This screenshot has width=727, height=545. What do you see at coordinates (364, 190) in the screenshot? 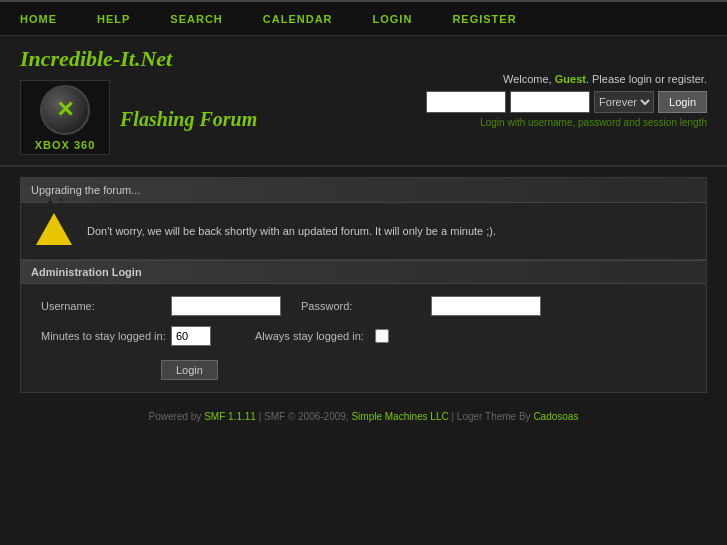
I see `upgrading-banner: Upgrading the forum...` at bounding box center [364, 190].